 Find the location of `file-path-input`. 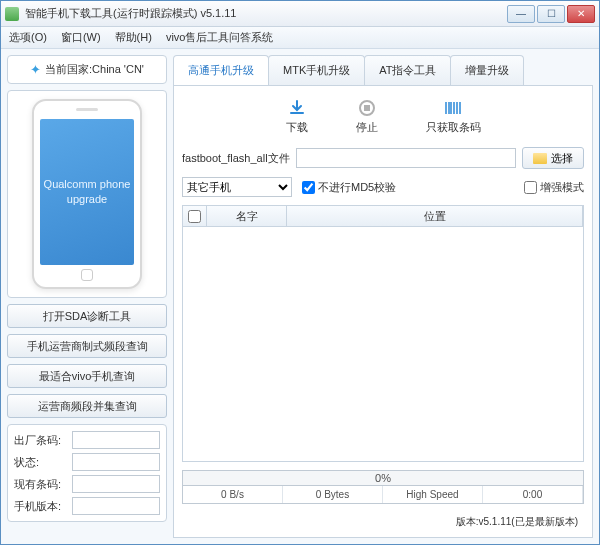

file-path-input is located at coordinates (406, 158).